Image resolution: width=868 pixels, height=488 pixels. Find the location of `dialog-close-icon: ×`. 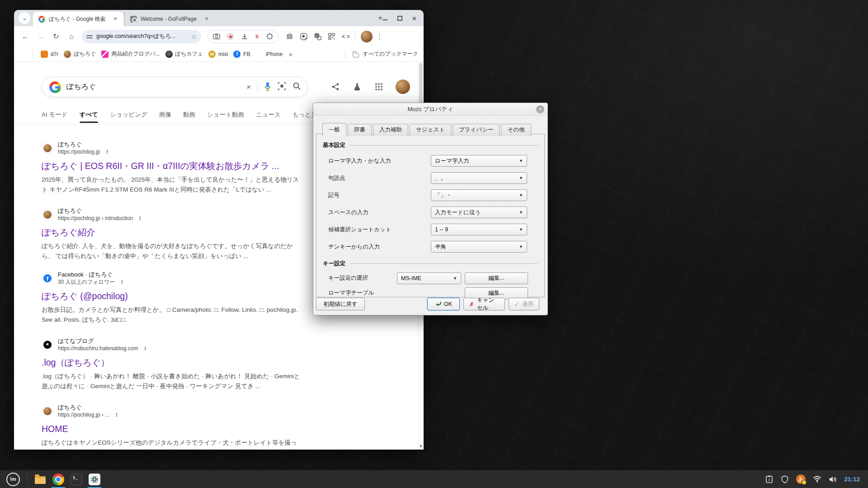

dialog-close-icon: × is located at coordinates (540, 109).